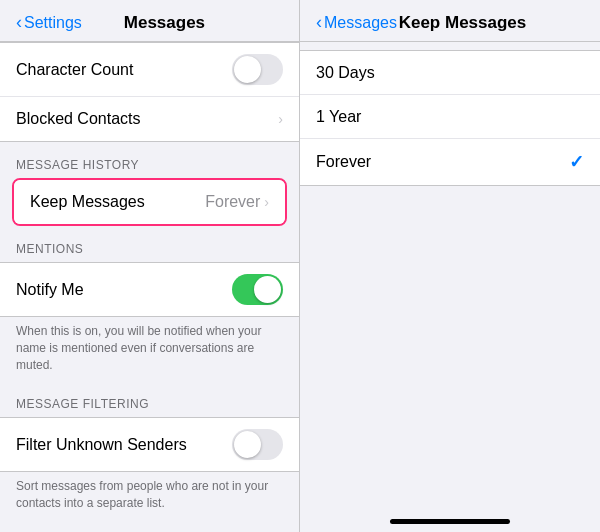 The image size is (600, 532). Describe the element at coordinates (266, 202) in the screenshot. I see `keep-messages-chevron-icon: ›` at that location.